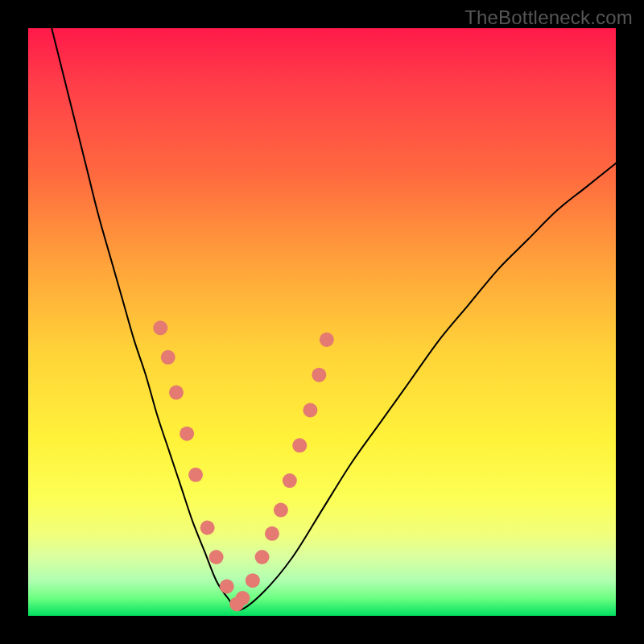  Describe the element at coordinates (243, 465) in the screenshot. I see `data-points-overlay` at that location.